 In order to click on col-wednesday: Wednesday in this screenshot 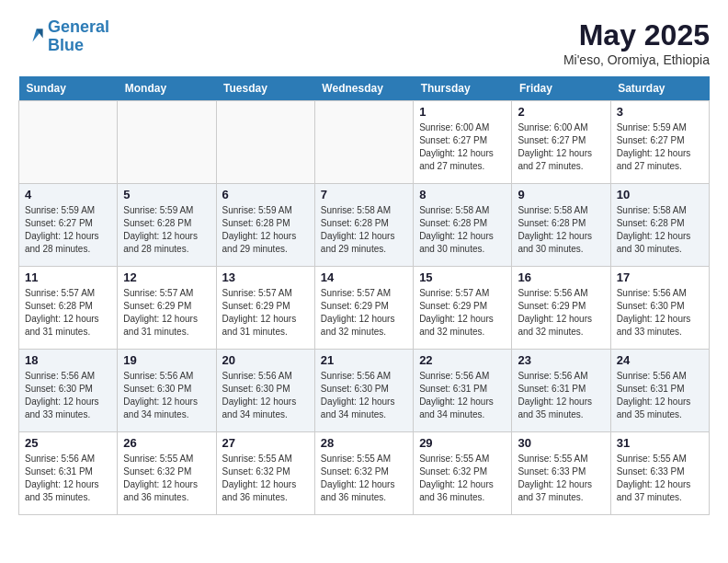, I will do `click(364, 88)`.